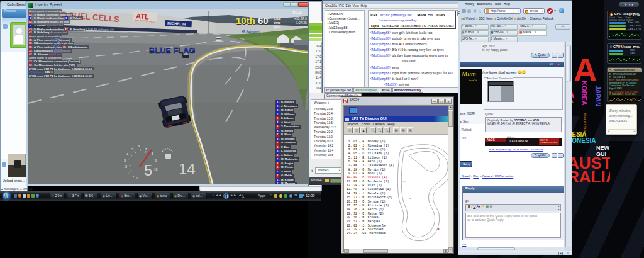  I want to click on svg-text: 2, so click(126, 167).